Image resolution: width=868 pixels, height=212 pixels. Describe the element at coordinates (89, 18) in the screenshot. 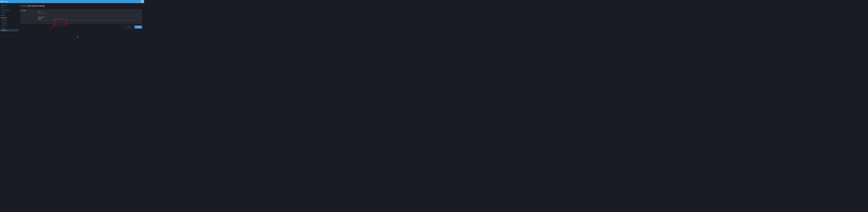

I see `nic-label: Physical NIC` at that location.